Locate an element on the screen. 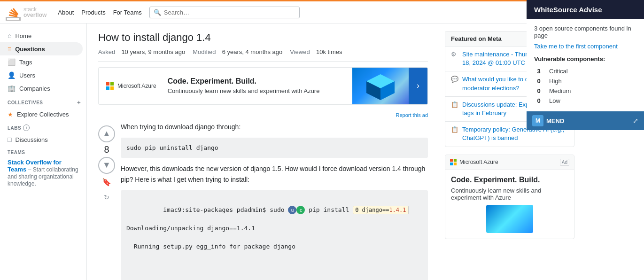 Image resolution: width=644 pixels, height=280 pixels. nav-products: Products is located at coordinates (93, 12).